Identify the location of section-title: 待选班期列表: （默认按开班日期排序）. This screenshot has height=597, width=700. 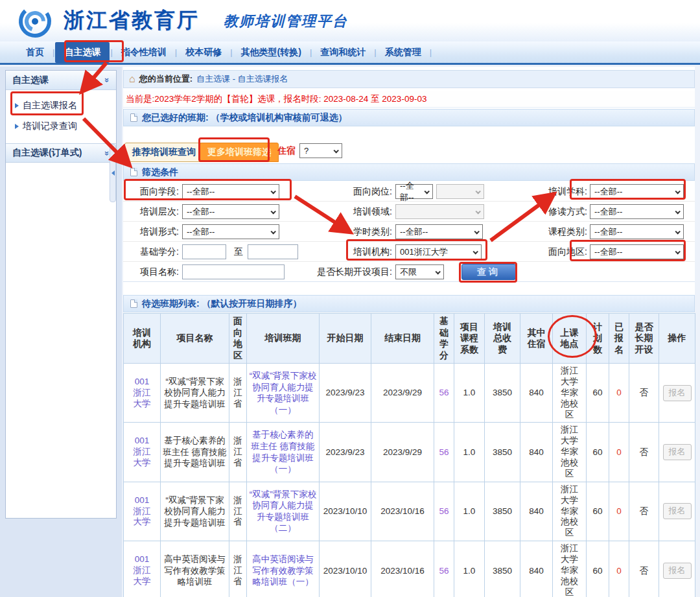
(222, 304).